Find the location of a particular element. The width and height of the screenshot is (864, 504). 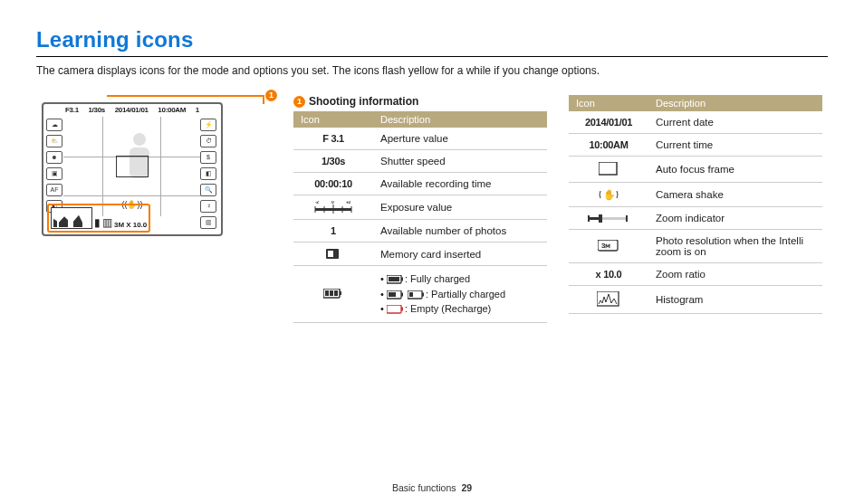

osd-count: 1 is located at coordinates (197, 111).